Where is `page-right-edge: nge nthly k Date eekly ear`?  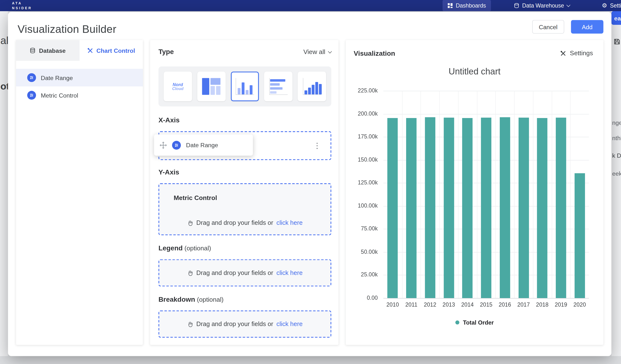
page-right-edge: nge nthly k Date eekly ear is located at coordinates (616, 183).